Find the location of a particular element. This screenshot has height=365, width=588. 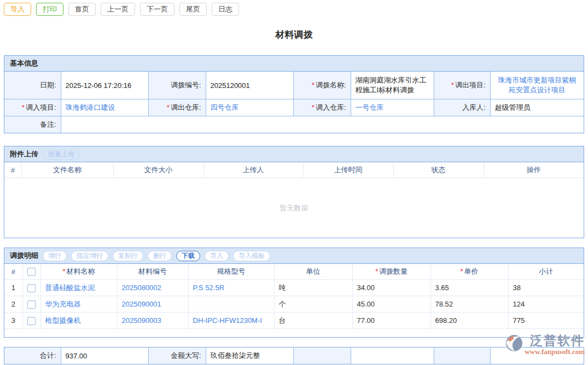

material-name-header-text: 材料名称 is located at coordinates (81, 271).